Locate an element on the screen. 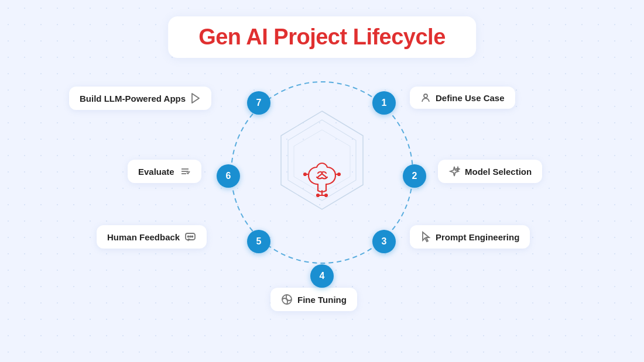 The image size is (644, 362). center-icon is located at coordinates (322, 178).